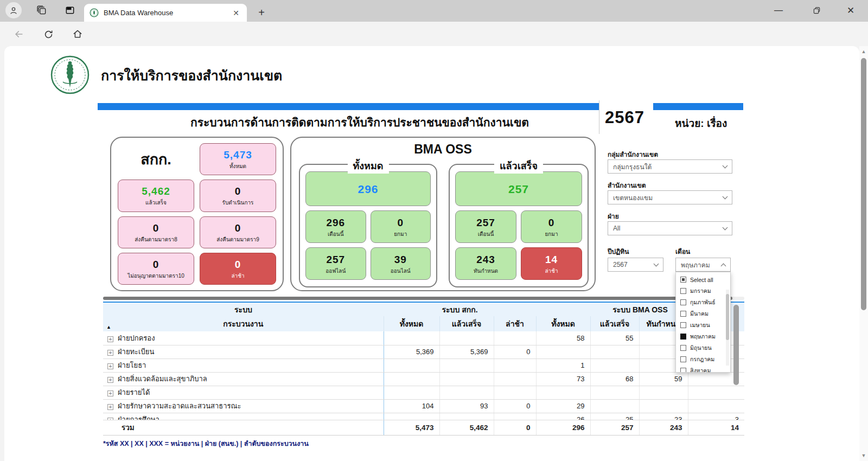 This screenshot has height=461, width=868. I want to click on stat-card: 243ทันกำหนด, so click(486, 264).